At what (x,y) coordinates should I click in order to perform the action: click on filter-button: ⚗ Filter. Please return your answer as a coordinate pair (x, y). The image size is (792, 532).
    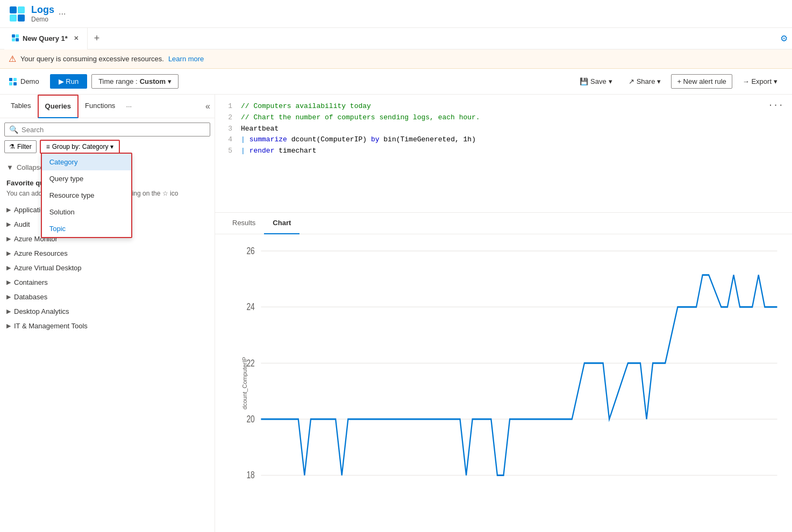
    Looking at the image, I should click on (20, 147).